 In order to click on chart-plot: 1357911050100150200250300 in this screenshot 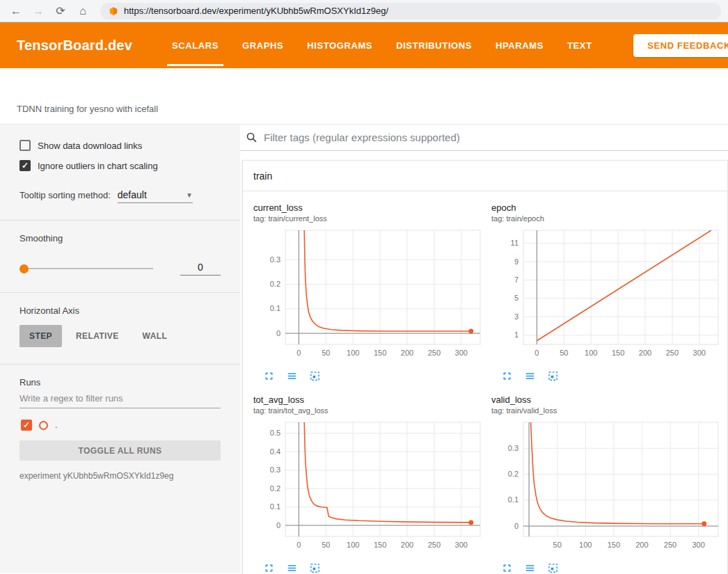, I will do `click(608, 295)`.